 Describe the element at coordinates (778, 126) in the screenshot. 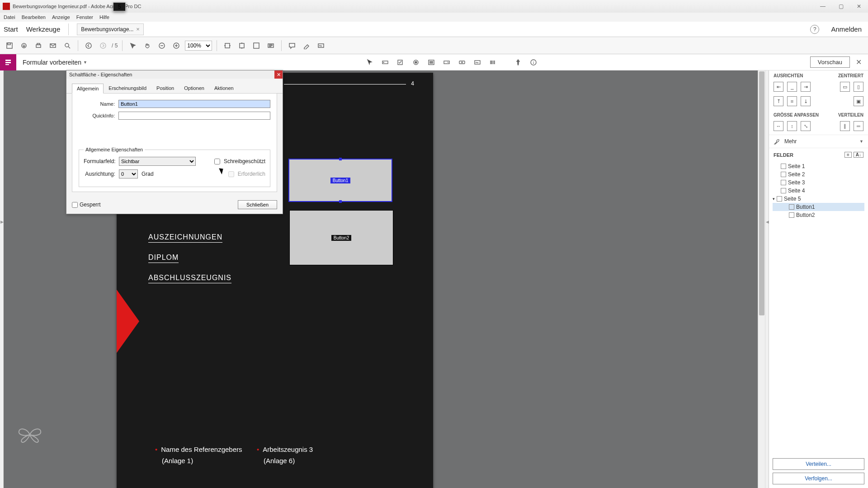

I see `resize-width-icon: ↔` at that location.